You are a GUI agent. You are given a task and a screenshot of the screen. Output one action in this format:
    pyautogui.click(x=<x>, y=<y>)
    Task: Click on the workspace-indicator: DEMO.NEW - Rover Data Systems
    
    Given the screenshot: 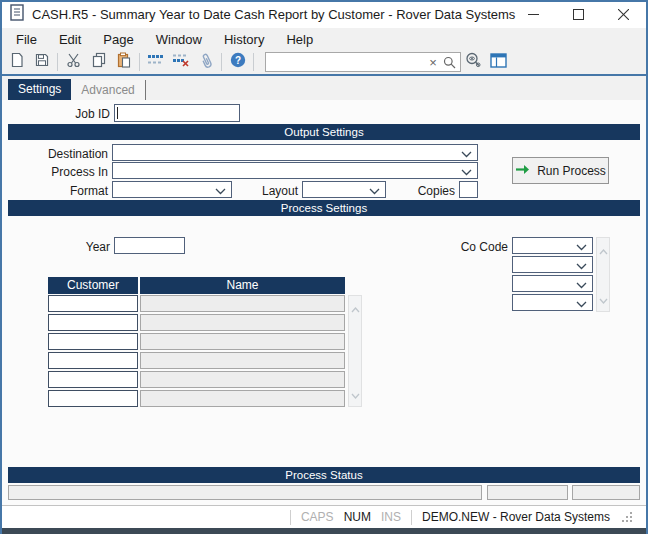 What is the action you would take?
    pyautogui.click(x=516, y=517)
    